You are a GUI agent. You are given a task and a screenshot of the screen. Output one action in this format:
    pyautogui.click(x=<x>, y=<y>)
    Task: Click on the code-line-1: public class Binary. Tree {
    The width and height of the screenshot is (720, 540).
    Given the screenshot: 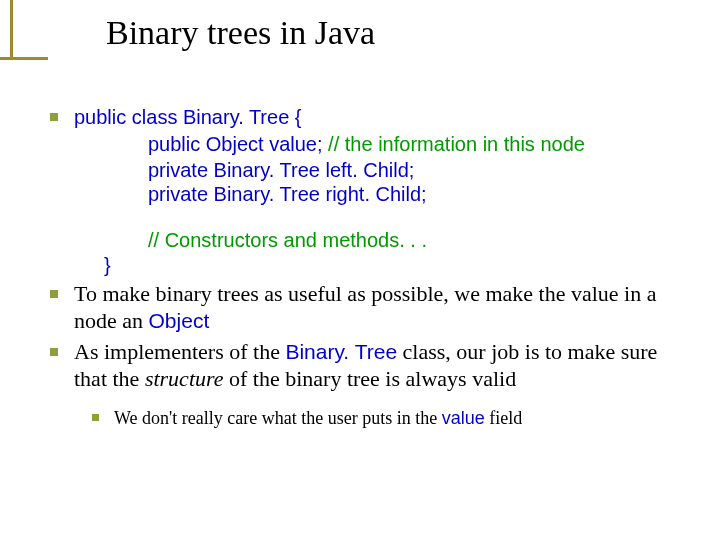 What is the action you would take?
    pyautogui.click(x=188, y=117)
    